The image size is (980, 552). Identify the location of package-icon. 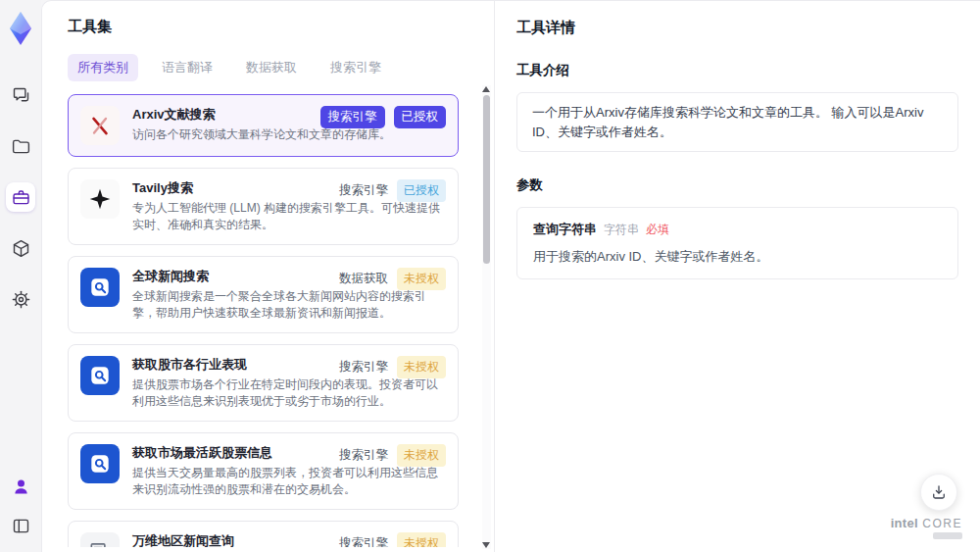
(21, 248).